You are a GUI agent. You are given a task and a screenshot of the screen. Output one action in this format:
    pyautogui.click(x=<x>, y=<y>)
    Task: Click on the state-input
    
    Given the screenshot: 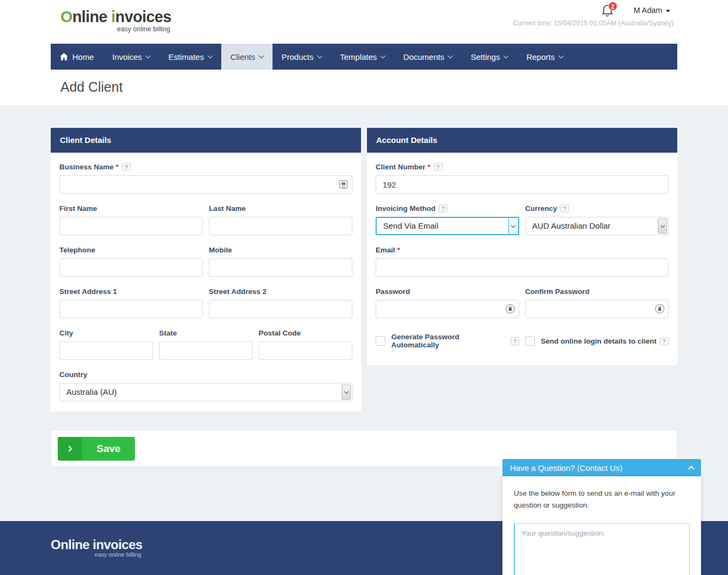 What is the action you would take?
    pyautogui.click(x=206, y=351)
    